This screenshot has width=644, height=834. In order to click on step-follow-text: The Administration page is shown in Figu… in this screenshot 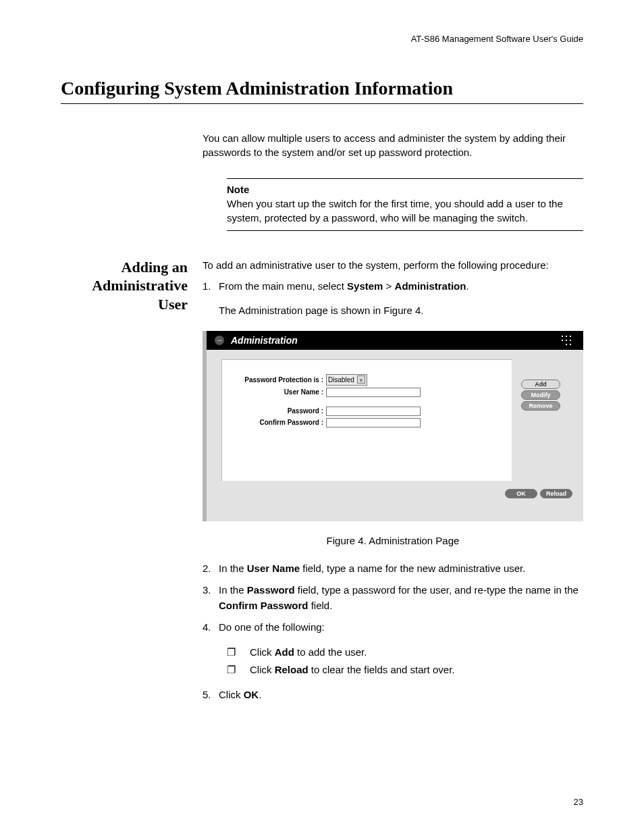, I will do `click(401, 311)`.